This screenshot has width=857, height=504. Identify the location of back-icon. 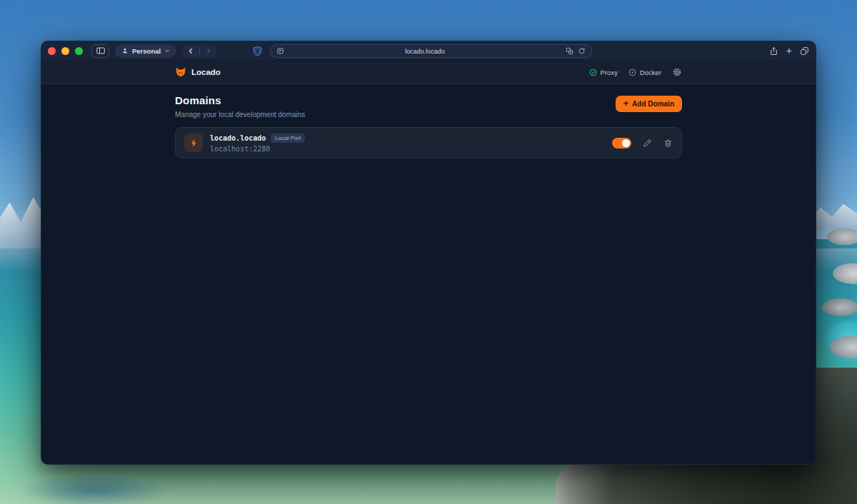
(191, 51).